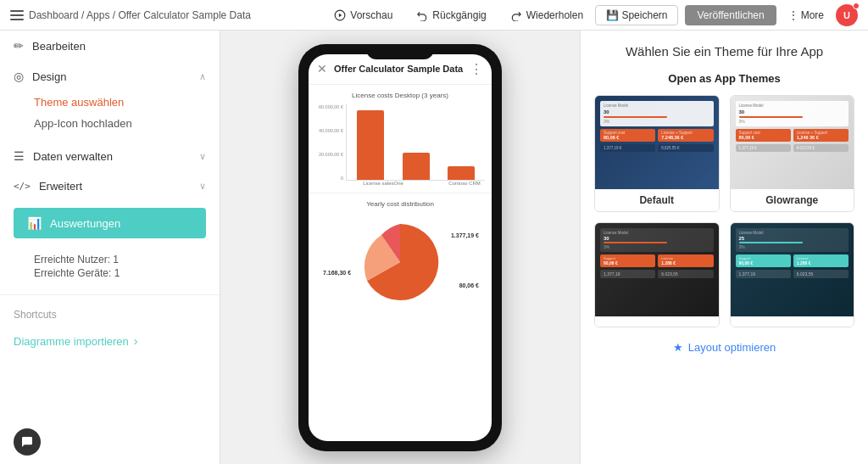 Image resolution: width=868 pixels, height=464 pixels. I want to click on avatar: U, so click(847, 15).